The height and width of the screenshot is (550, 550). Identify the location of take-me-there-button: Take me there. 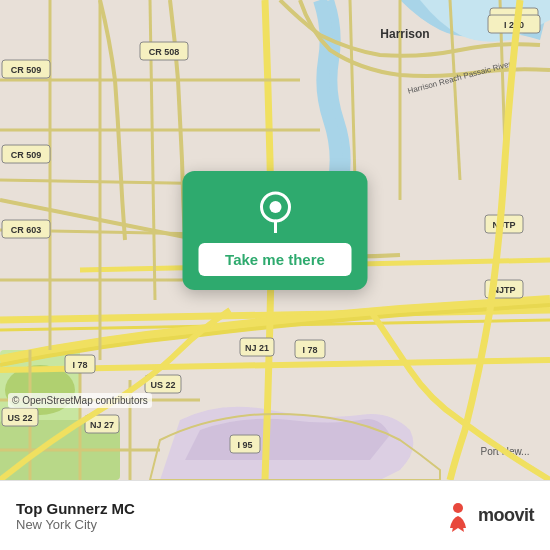
(276, 260).